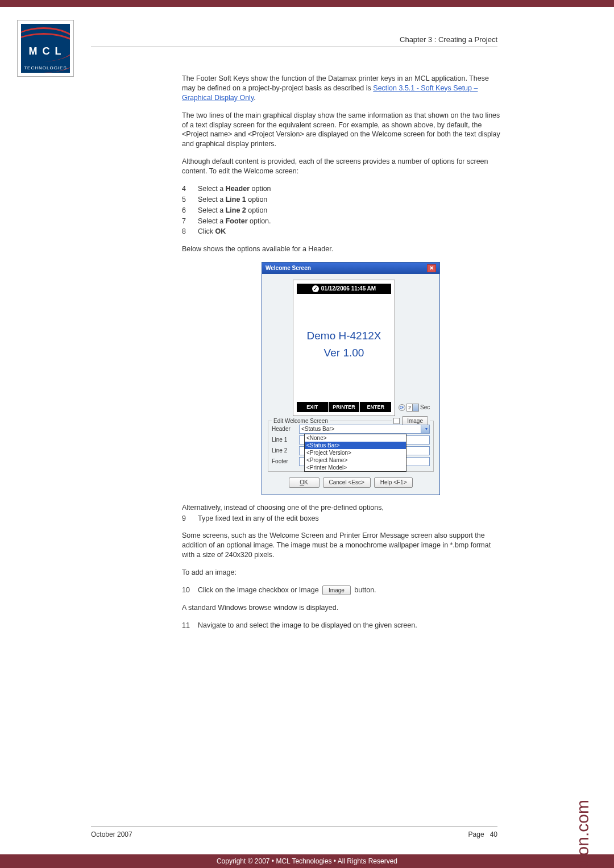  Describe the element at coordinates (341, 518) in the screenshot. I see `step-9-wrap: 9 Type fixed text in any of the edit box…` at that location.